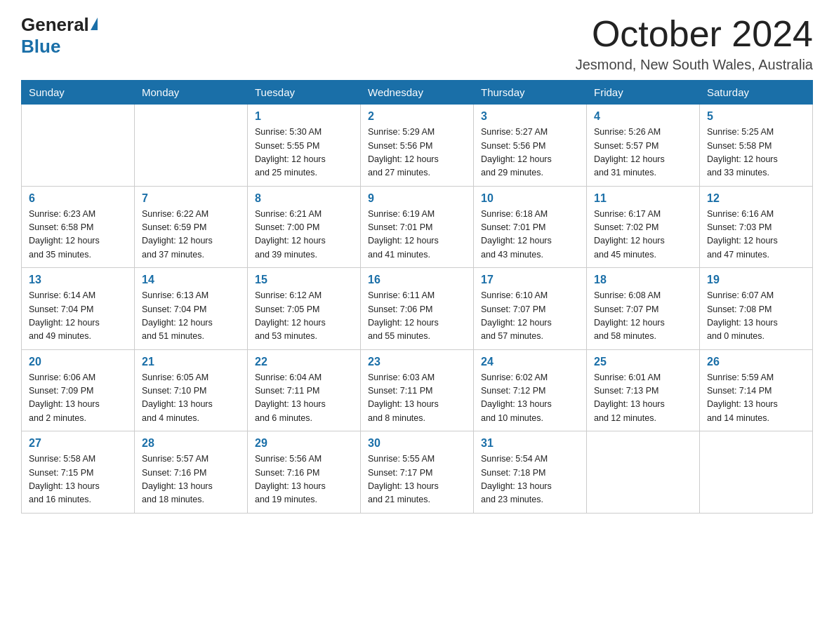  Describe the element at coordinates (305, 309) in the screenshot. I see `calendar-cell: 15Sunrise: 6:12 AMSunset: 7:05 PMDayligh…` at that location.